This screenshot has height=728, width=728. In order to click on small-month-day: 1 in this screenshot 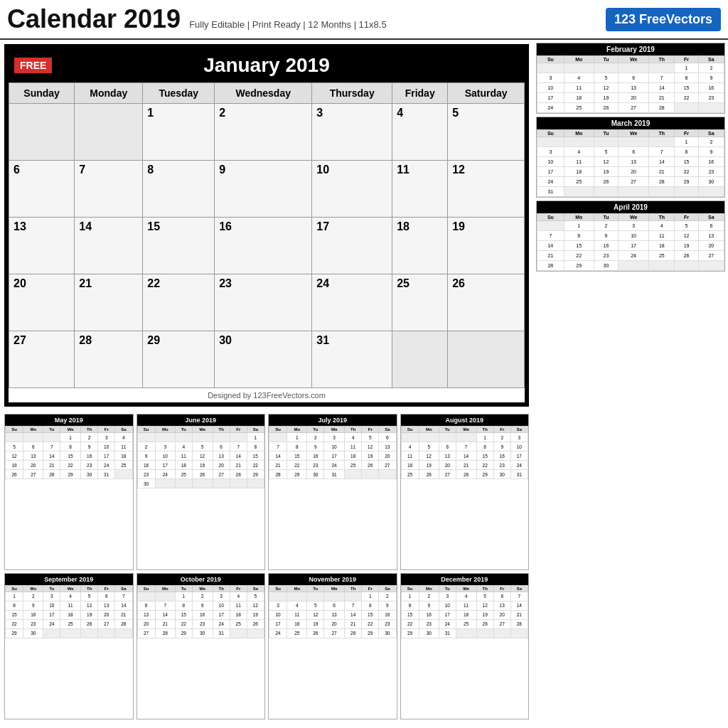, I will do `click(370, 596)`.